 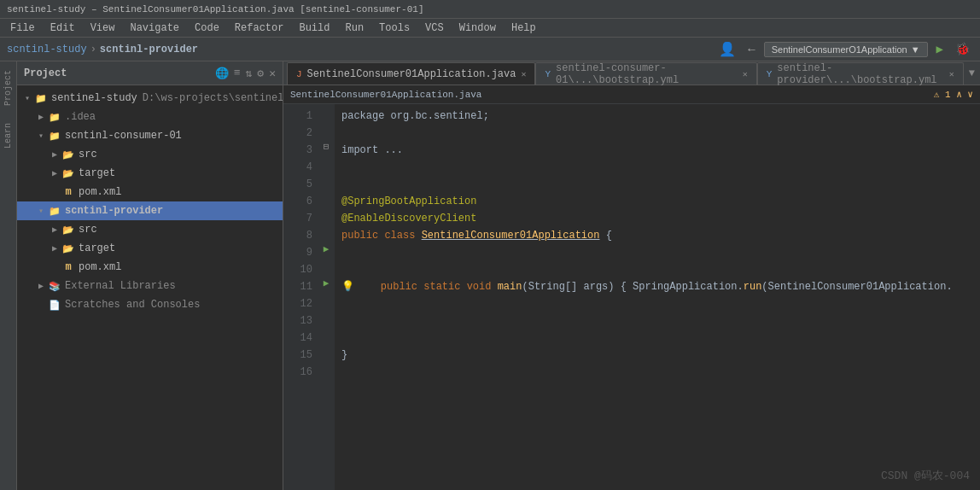 What do you see at coordinates (155, 28) in the screenshot?
I see `menu-item-navigate: Navigate` at bounding box center [155, 28].